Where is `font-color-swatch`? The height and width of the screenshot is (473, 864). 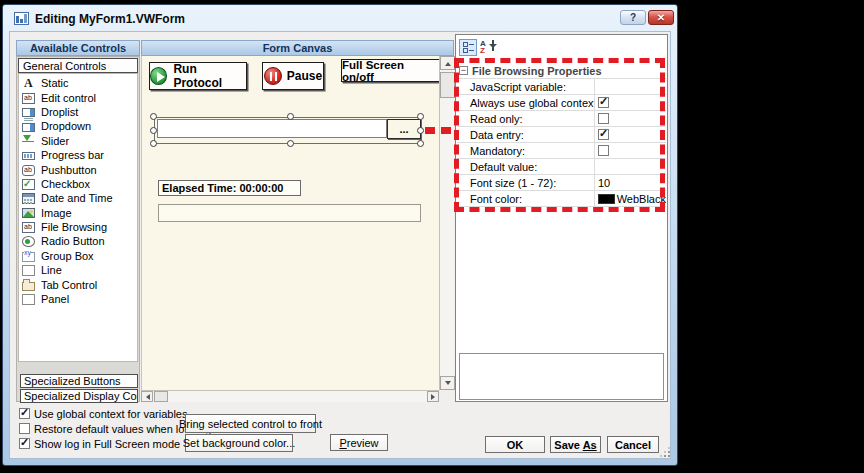 font-color-swatch is located at coordinates (606, 199).